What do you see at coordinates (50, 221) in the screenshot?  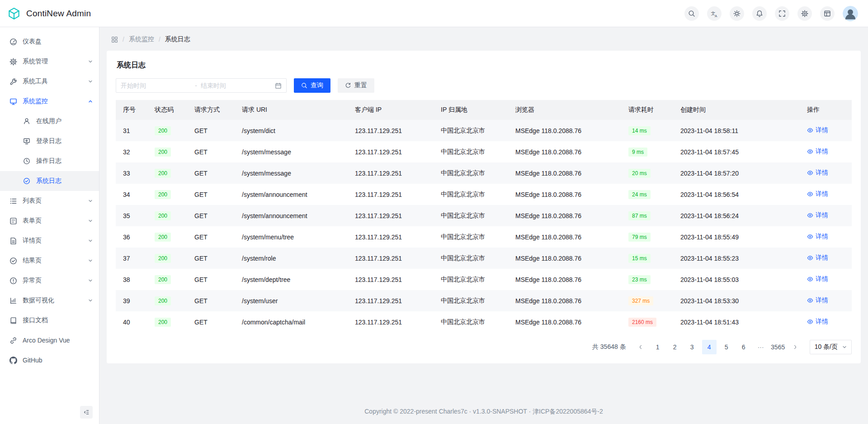 I see `sidebar-item-form-page: 表单页` at bounding box center [50, 221].